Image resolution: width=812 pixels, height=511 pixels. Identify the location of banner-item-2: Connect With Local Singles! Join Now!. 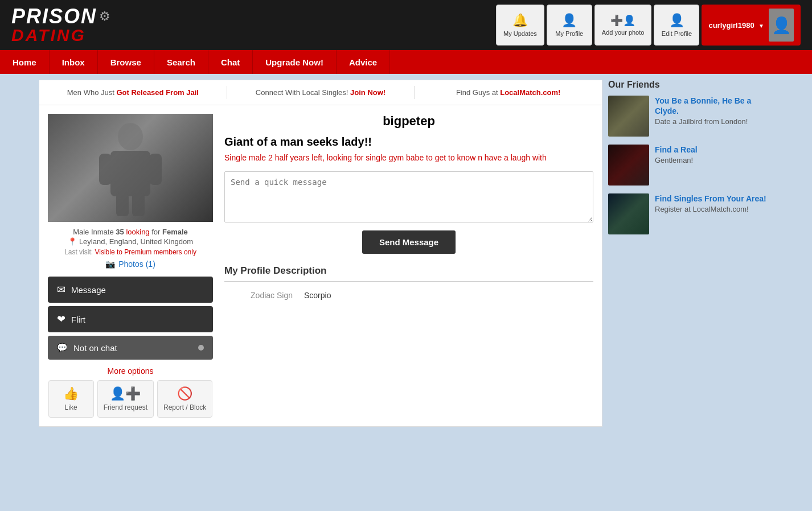
(321, 92).